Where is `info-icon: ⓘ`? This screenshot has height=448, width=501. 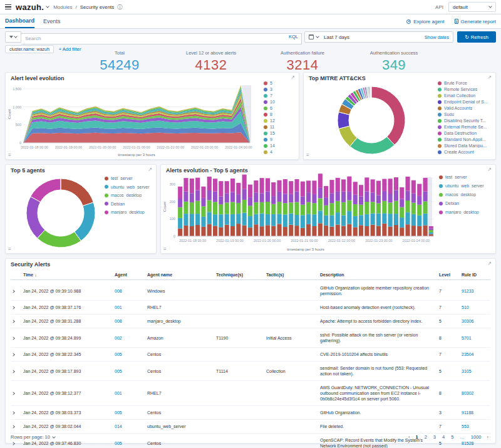
info-icon: ⓘ is located at coordinates (120, 8).